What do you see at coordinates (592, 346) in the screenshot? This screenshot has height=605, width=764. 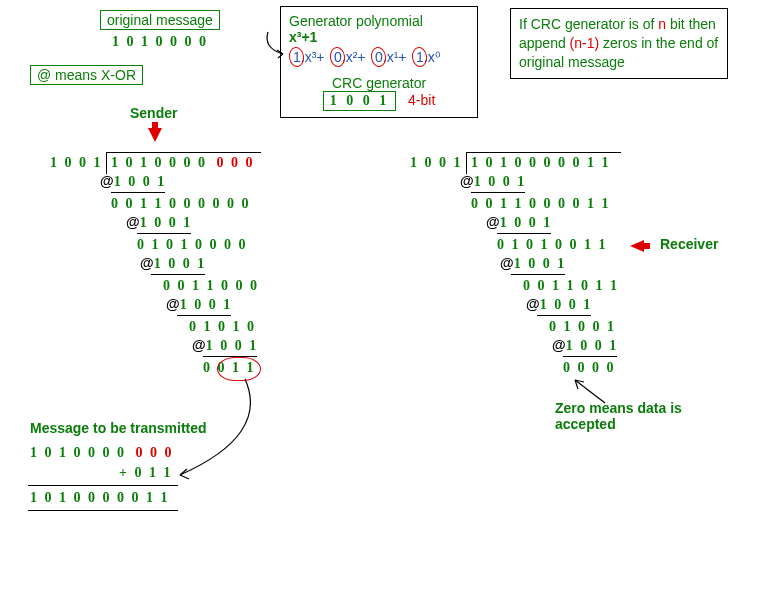 I see `r-xor5: 1 0 0 1` at bounding box center [592, 346].